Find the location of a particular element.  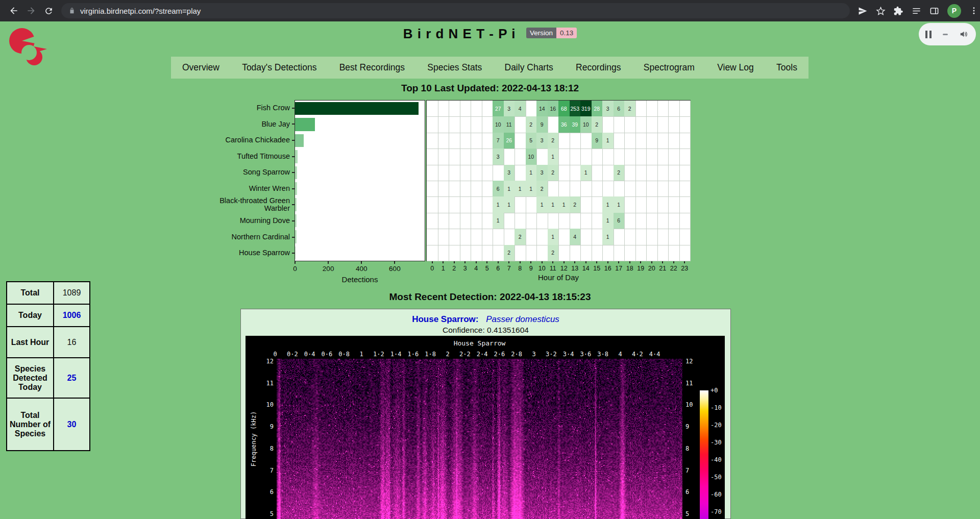

nav-item-today-s-detections: Today's Detections is located at coordinates (279, 67).